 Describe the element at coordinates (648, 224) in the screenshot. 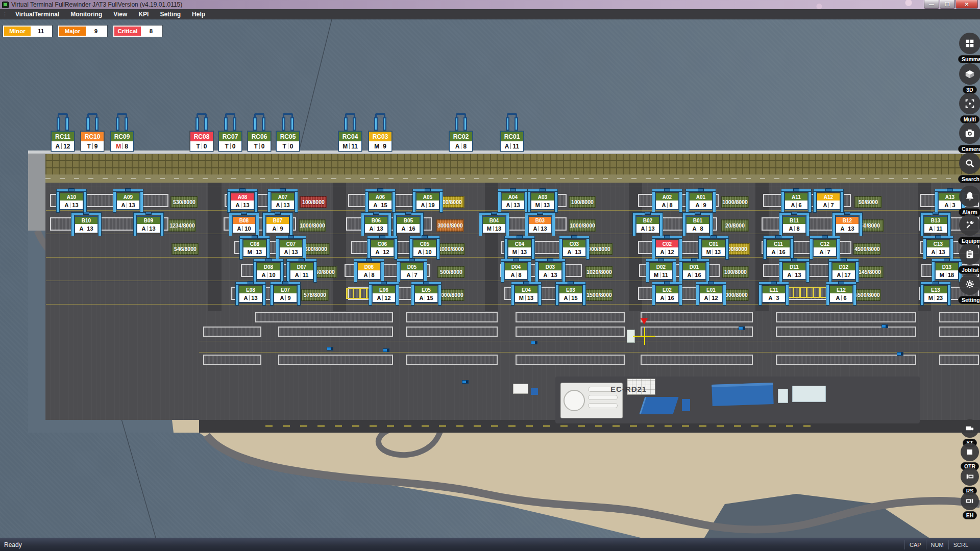

I see `yard-block-card: B02A13` at that location.